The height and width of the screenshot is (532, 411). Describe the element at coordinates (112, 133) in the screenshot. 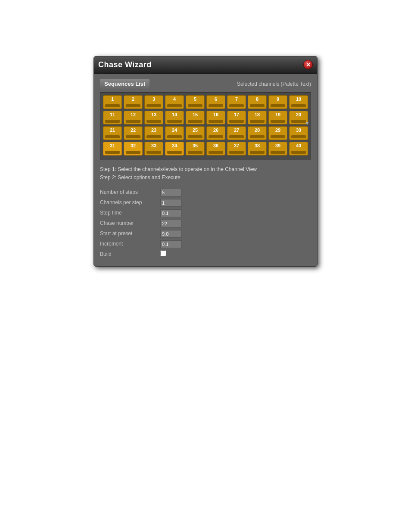

I see `seq-btn-21: 21` at that location.